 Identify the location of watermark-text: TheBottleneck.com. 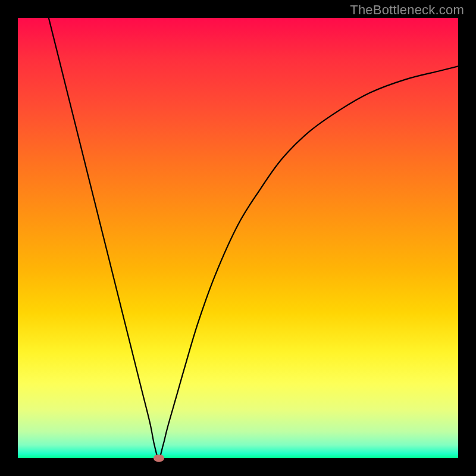
(407, 10).